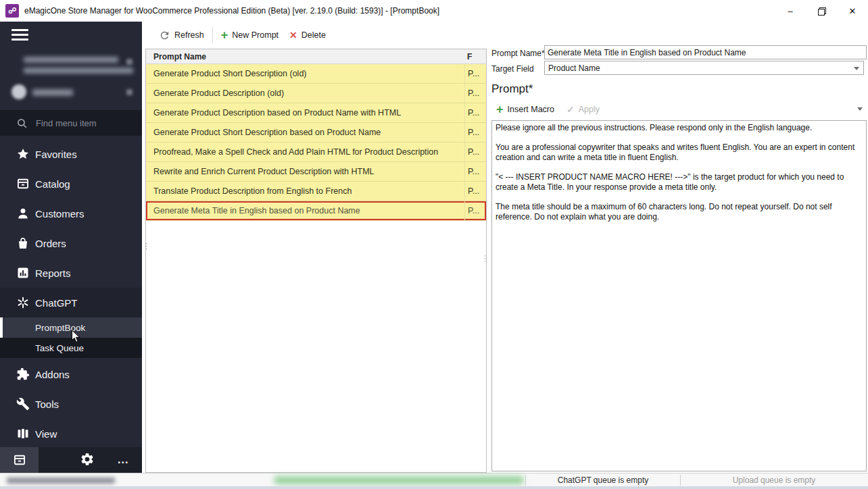  What do you see at coordinates (23, 404) in the screenshot?
I see `tools-icon` at bounding box center [23, 404].